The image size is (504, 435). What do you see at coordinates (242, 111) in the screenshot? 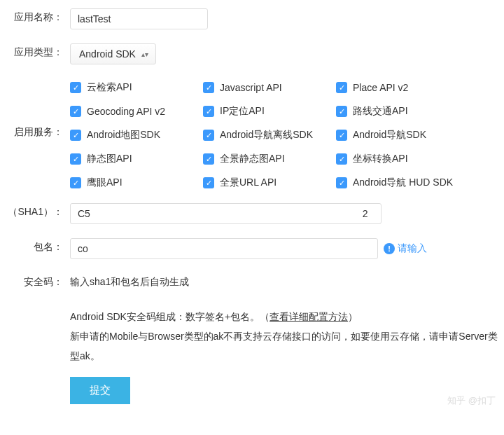
I see `service-label: IP定位API` at bounding box center [242, 111].